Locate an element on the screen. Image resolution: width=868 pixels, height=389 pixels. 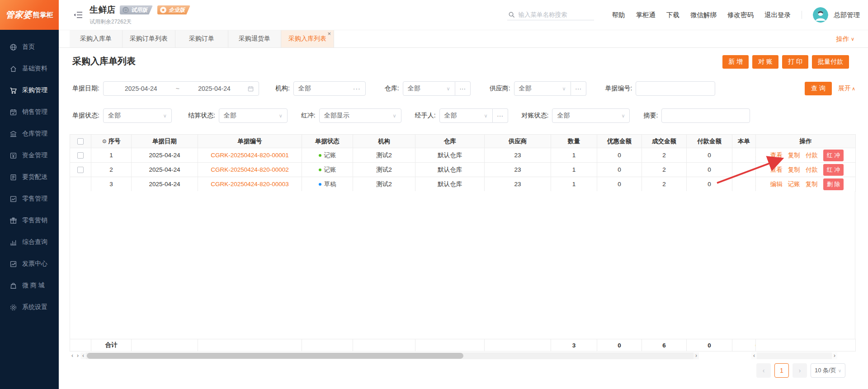
sidebar-item-retail: 零售管理 is located at coordinates (29, 199).